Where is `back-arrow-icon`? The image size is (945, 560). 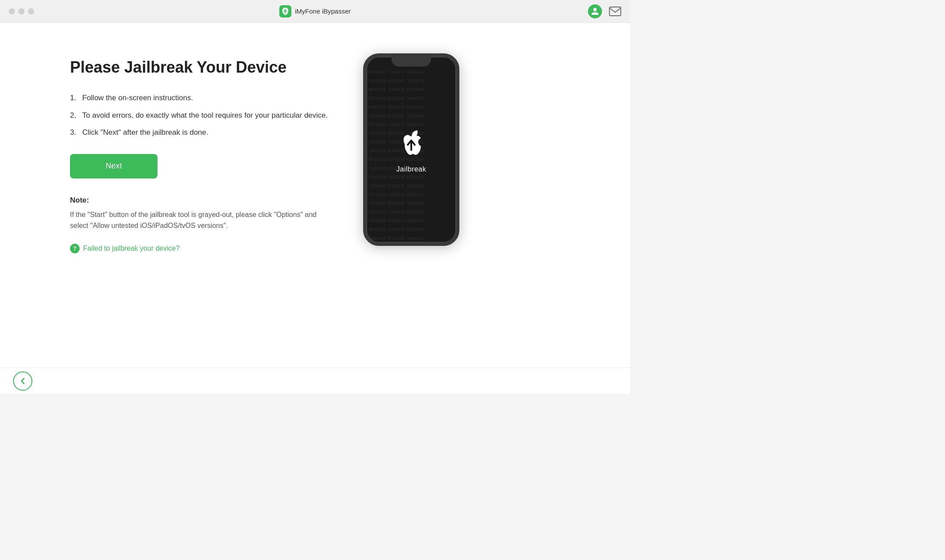
back-arrow-icon is located at coordinates (23, 381).